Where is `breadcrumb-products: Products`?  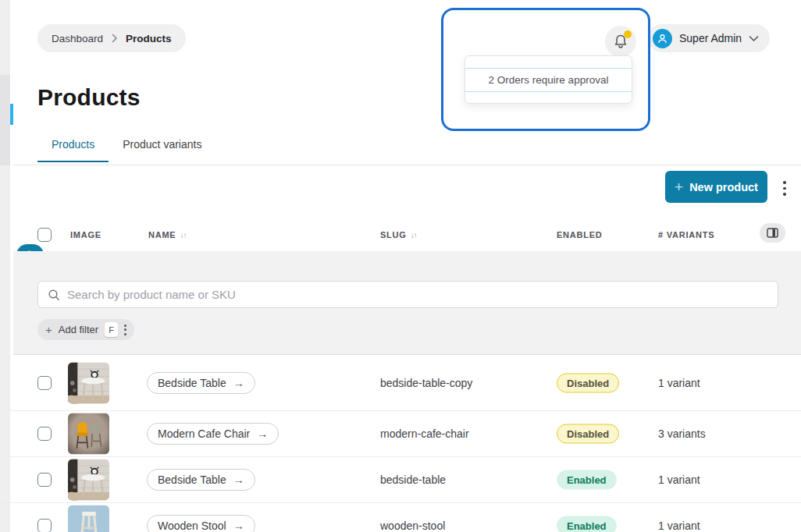
breadcrumb-products: Products is located at coordinates (148, 39).